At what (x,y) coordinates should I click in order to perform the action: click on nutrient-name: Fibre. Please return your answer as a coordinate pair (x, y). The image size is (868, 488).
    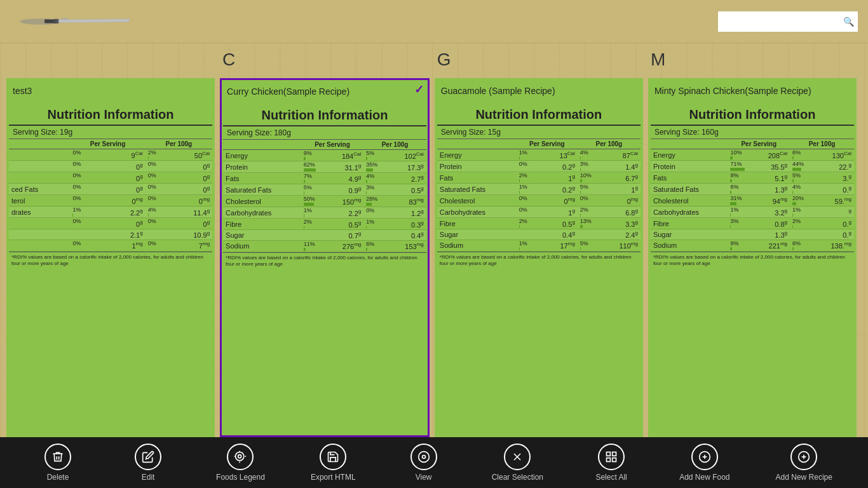
    Looking at the image, I should click on (477, 224).